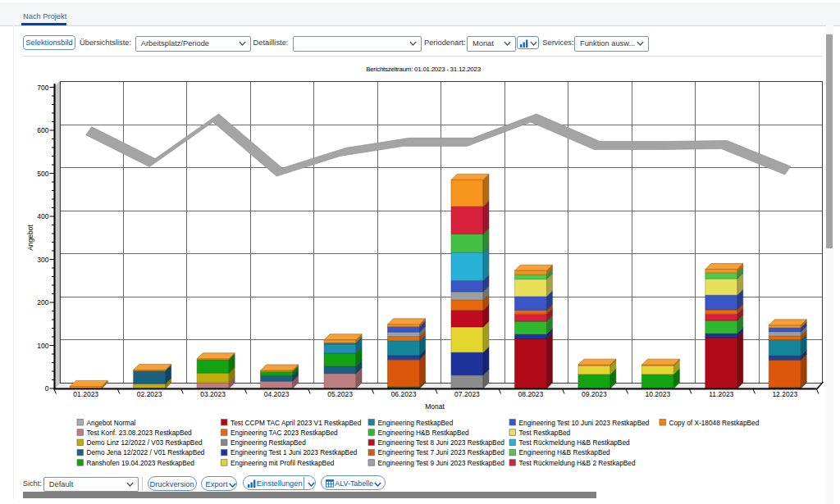  I want to click on svg-text: 08.2023, so click(532, 394).